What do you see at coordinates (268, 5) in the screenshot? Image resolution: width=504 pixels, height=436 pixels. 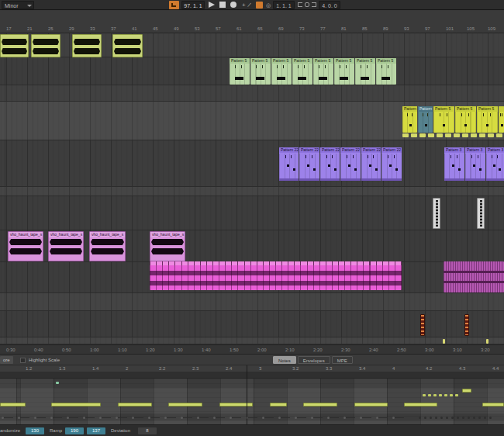 I see `capture-midi-icon: ◎` at bounding box center [268, 5].